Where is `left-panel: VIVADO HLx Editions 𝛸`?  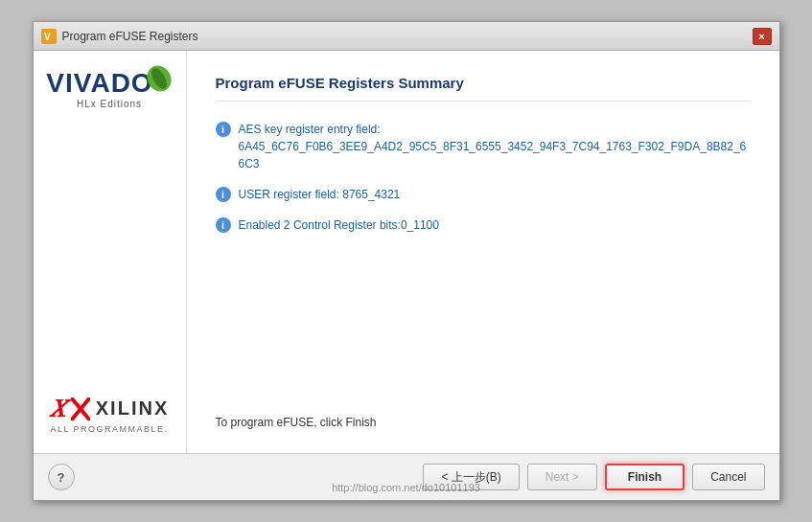 left-panel: VIVADO HLx Editions 𝛸 is located at coordinates (110, 252).